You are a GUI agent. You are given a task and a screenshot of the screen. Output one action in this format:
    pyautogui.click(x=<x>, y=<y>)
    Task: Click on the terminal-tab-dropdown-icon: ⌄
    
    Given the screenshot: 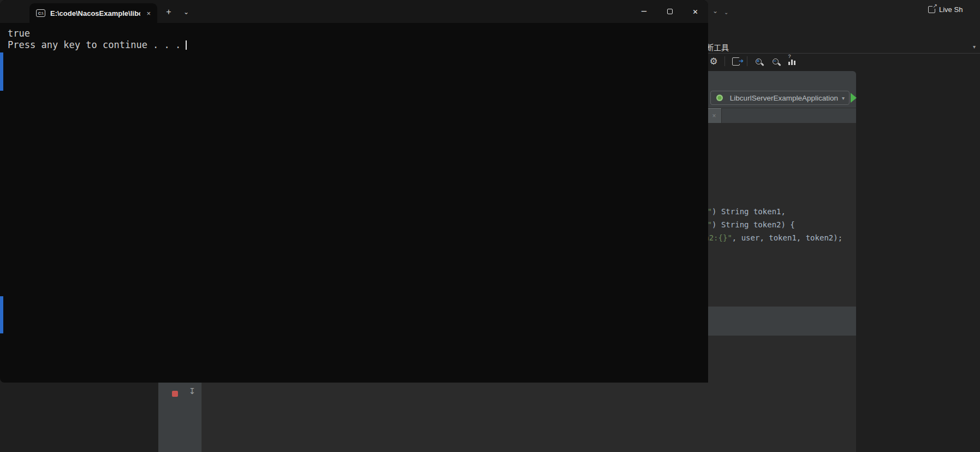 What is the action you would take?
    pyautogui.click(x=186, y=12)
    